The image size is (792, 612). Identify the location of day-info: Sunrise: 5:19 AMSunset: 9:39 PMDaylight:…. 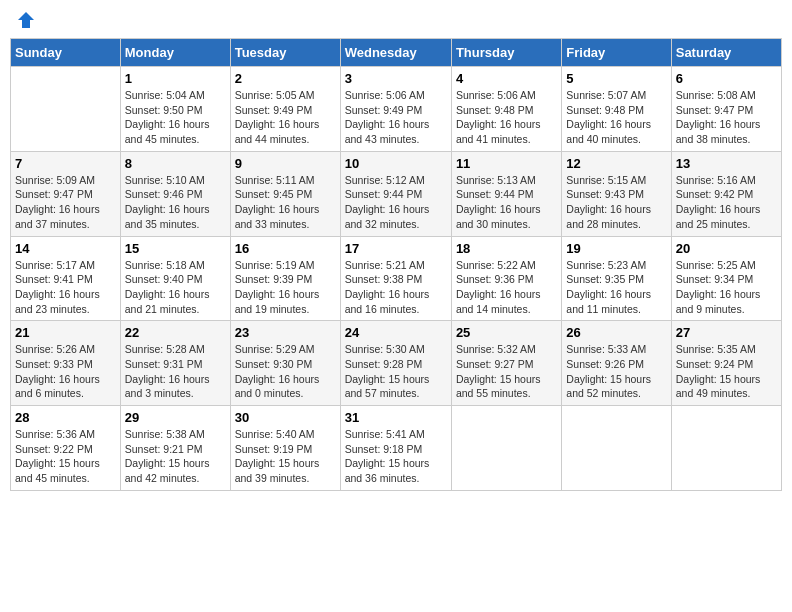
(286, 288).